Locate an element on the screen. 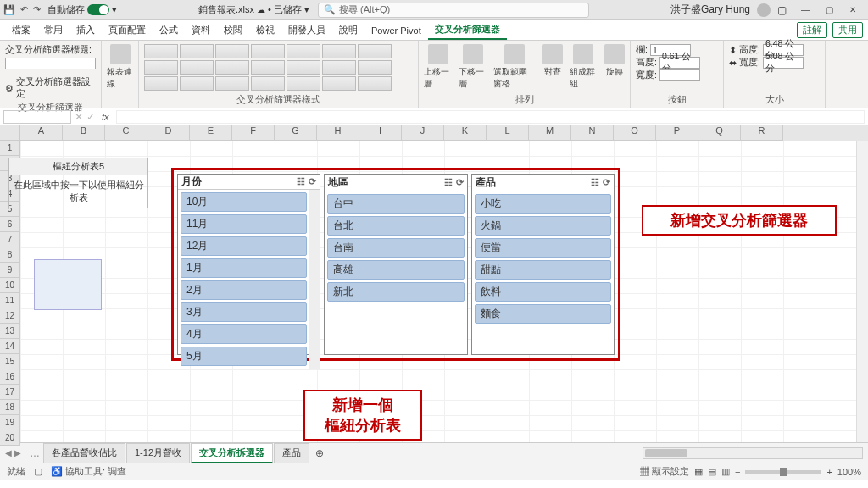 The width and height of the screenshot is (868, 488). menu-tab-2: 插入 is located at coordinates (86, 30).